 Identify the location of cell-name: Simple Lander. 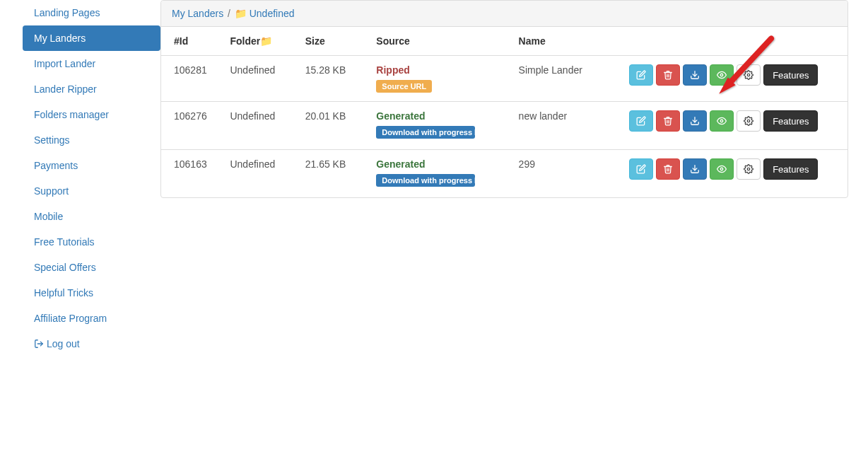
(568, 79).